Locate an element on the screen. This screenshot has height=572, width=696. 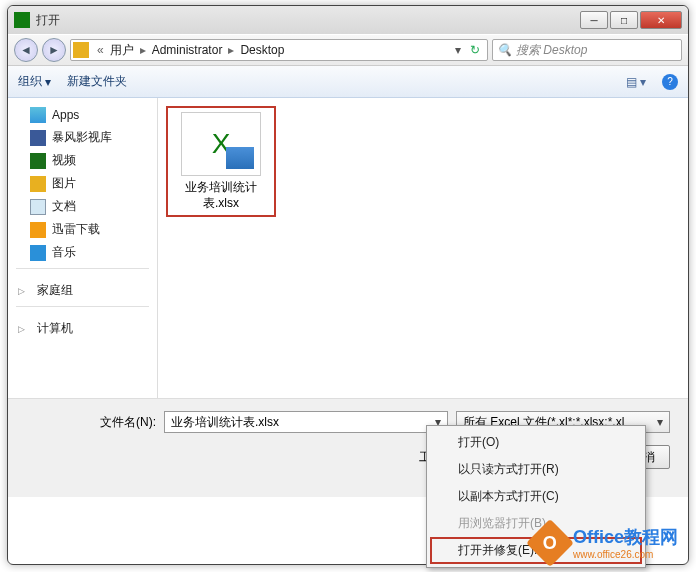
menu-item-open-copy: 以副本方式打开(C) is located at coordinates (536, 496).